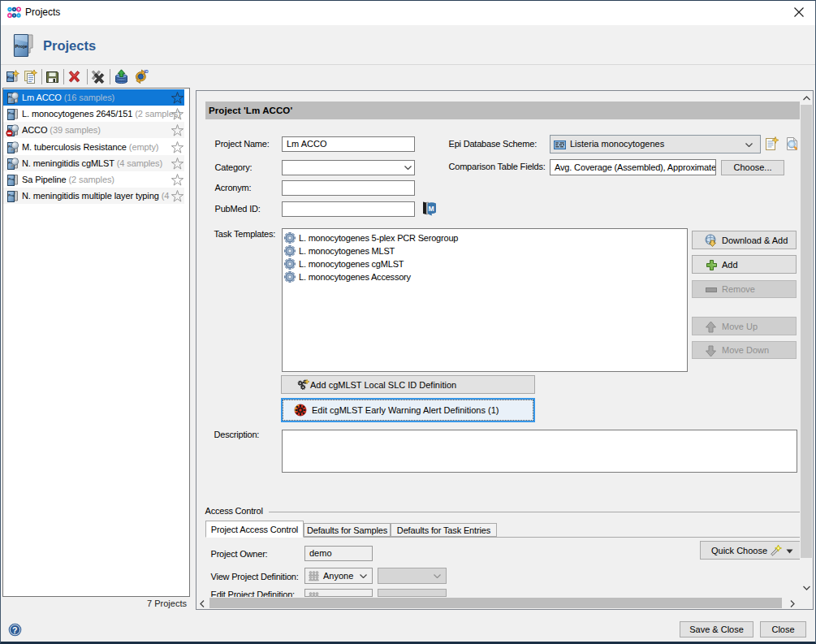 This screenshot has height=644, width=816. Describe the element at coordinates (11, 78) in the screenshot. I see `svg-text: Proj` at that location.